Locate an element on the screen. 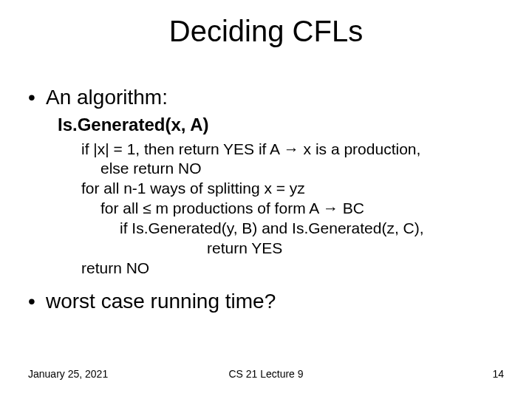  algo-line-7: return NO is located at coordinates (293, 269).